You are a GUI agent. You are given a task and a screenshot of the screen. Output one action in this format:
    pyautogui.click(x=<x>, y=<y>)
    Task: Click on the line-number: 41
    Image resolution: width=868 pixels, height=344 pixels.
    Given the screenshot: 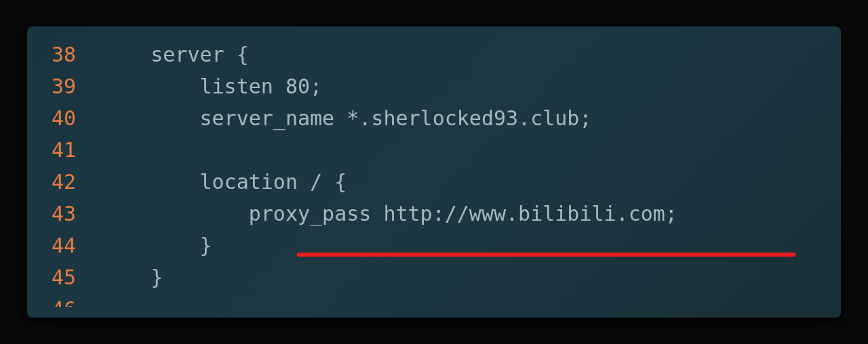 What is the action you would take?
    pyautogui.click(x=64, y=150)
    